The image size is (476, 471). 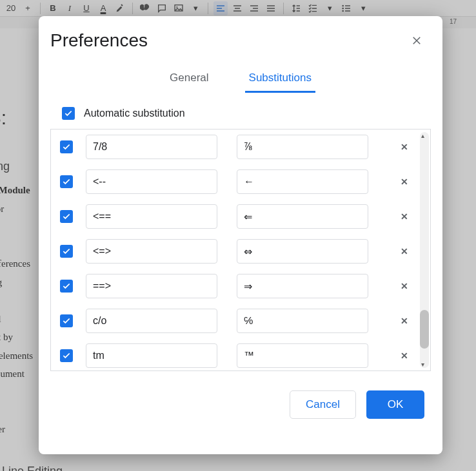 What do you see at coordinates (302, 251) in the screenshot?
I see `with-field: ⇔` at bounding box center [302, 251].